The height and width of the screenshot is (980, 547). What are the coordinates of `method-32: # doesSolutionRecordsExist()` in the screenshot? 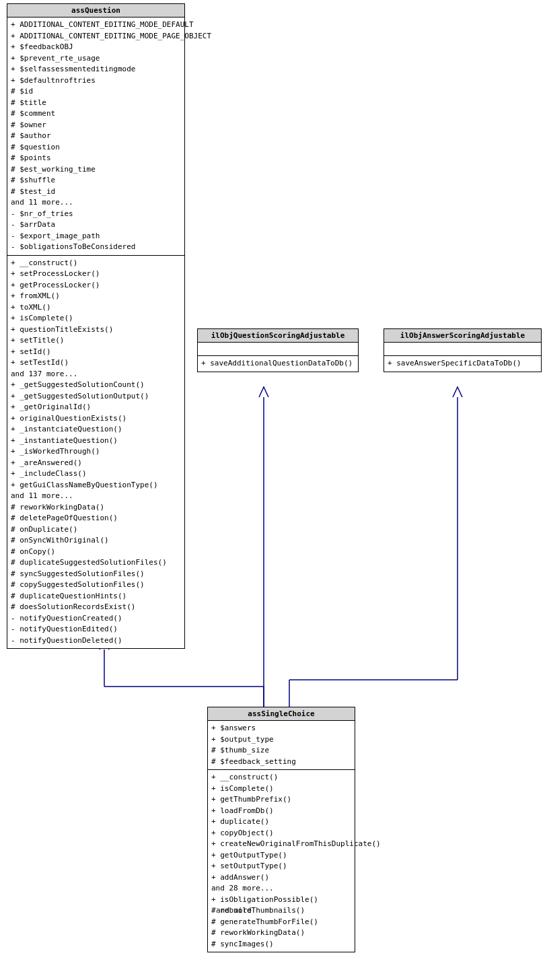 It's located at (96, 607).